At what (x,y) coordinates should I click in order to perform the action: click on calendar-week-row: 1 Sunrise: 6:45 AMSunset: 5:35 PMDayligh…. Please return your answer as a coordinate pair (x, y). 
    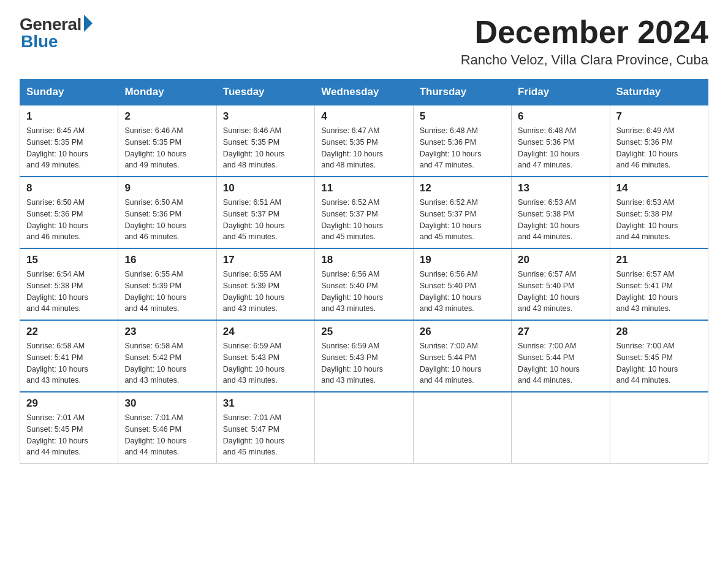
    Looking at the image, I should click on (364, 141).